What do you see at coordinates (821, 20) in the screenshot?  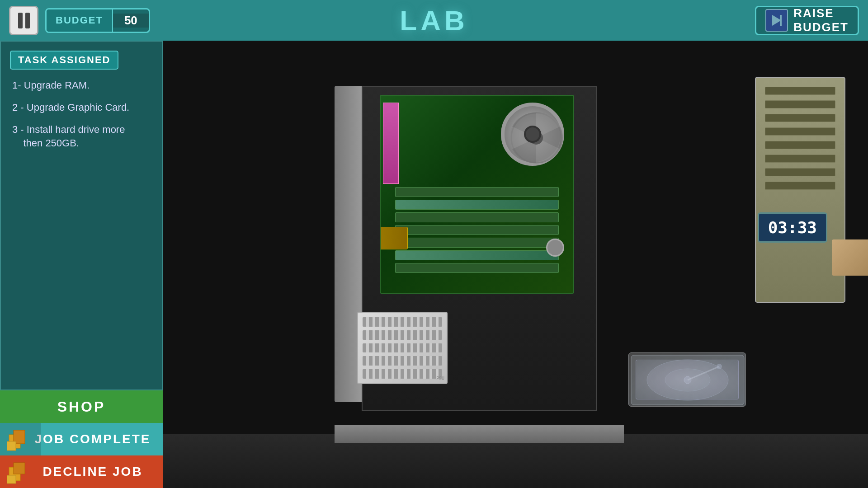 I see `raise-budget-label: RAISE BUDGET` at bounding box center [821, 20].